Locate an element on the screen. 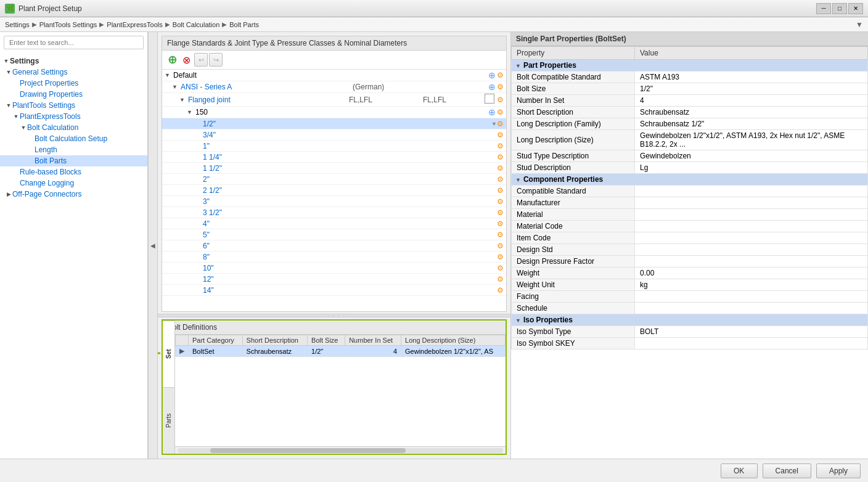 This screenshot has height=482, width=868. prop-value: BOLT is located at coordinates (751, 332).